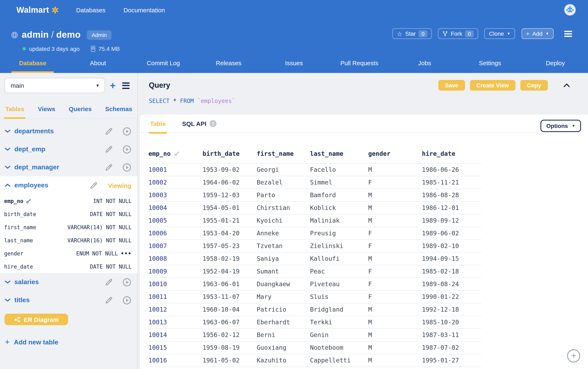 The image size is (588, 369). What do you see at coordinates (119, 112) in the screenshot?
I see `sidebar-tab-schemas: Schemas` at bounding box center [119, 112].